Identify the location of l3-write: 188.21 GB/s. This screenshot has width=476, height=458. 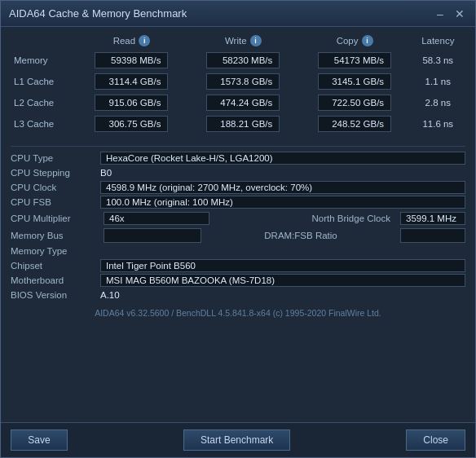
(243, 124).